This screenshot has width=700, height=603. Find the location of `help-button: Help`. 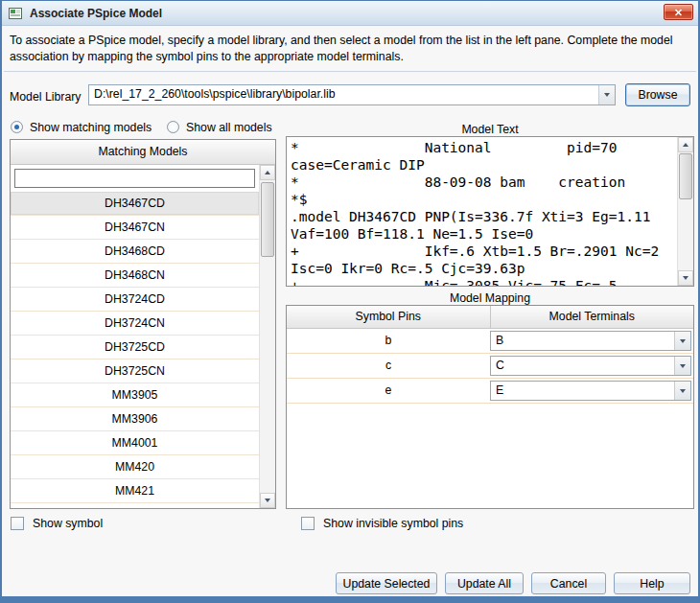

help-button: Help is located at coordinates (652, 583).